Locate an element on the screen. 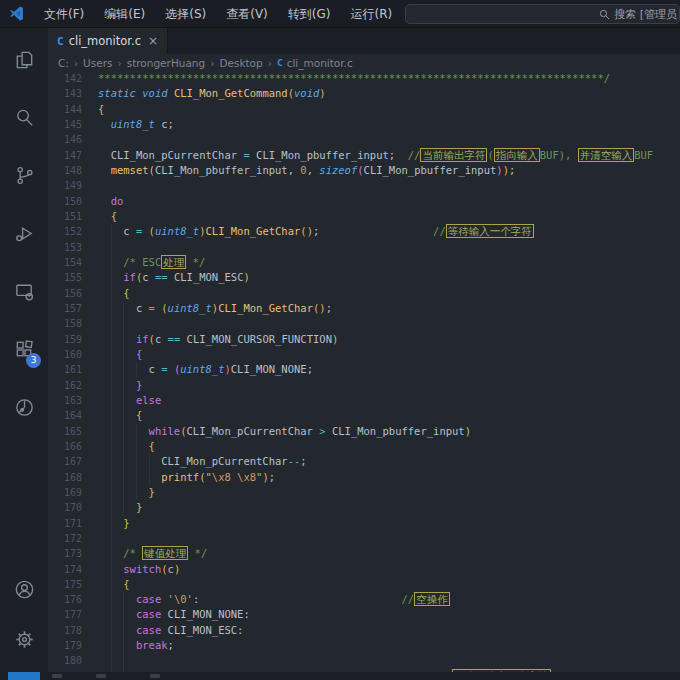  accounts-icon is located at coordinates (24, 589).